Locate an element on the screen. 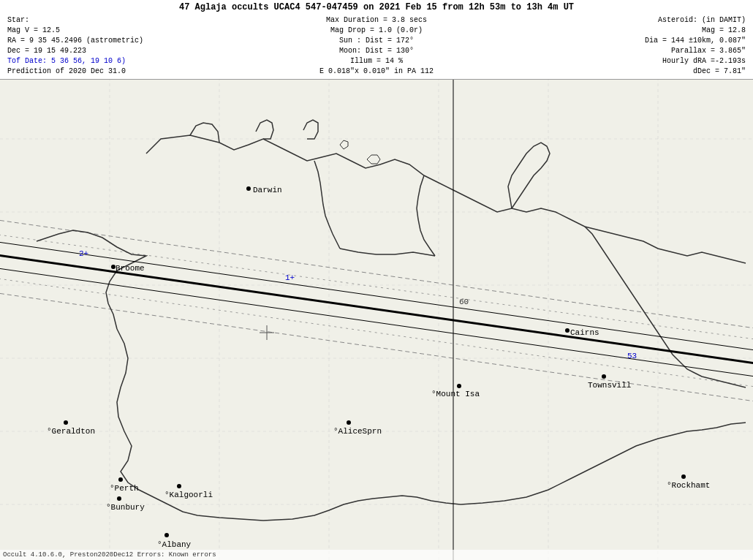 The image size is (753, 560). city-mountisa is located at coordinates (459, 386).